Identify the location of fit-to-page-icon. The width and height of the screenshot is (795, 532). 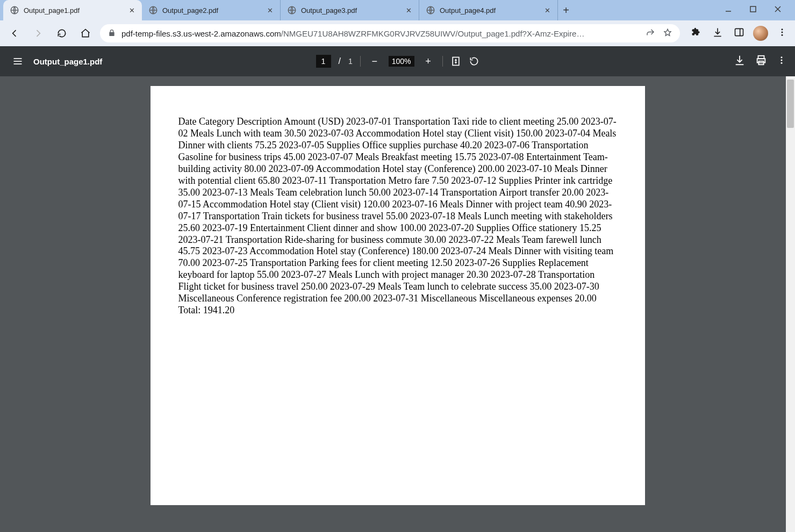
(456, 61).